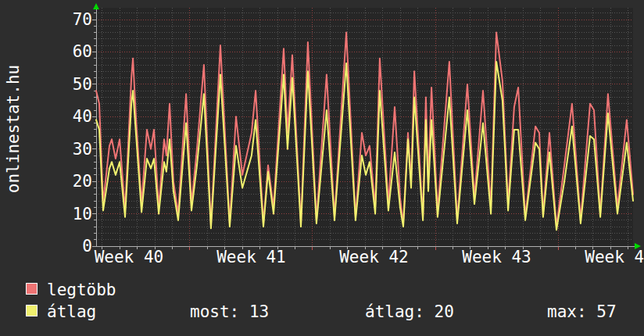 Image resolution: width=644 pixels, height=336 pixels. What do you see at coordinates (62, 116) in the screenshot?
I see `y-axis-label: 40` at bounding box center [62, 116].